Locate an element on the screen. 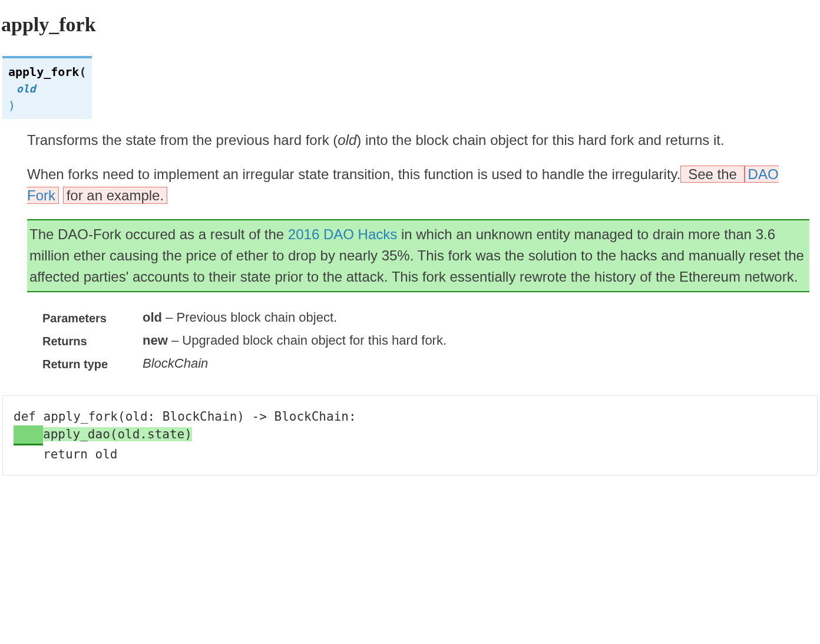 This screenshot has width=820, height=644. sig-param-old: old is located at coordinates (47, 88).